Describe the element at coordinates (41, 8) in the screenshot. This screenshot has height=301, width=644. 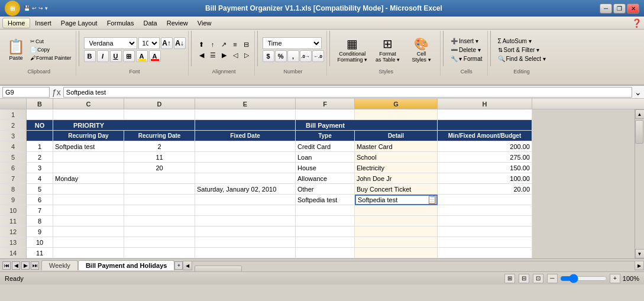
I see `redo-quick-btn: ↪` at that location.